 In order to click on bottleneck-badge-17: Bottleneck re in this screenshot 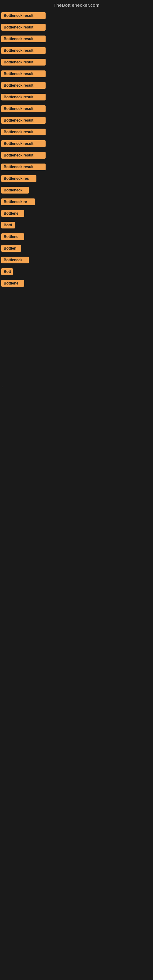, I will do `click(18, 202)`.